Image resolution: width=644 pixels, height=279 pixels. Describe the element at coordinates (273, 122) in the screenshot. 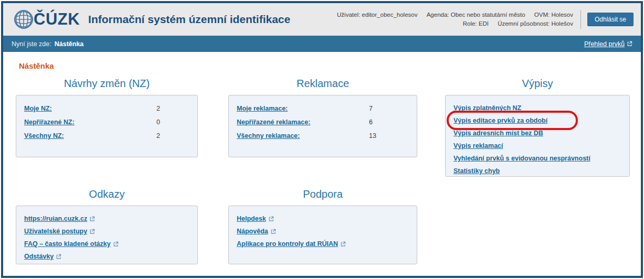

I see `neprirazene-reklamace-link: Nepřiřazené reklamace:` at that location.